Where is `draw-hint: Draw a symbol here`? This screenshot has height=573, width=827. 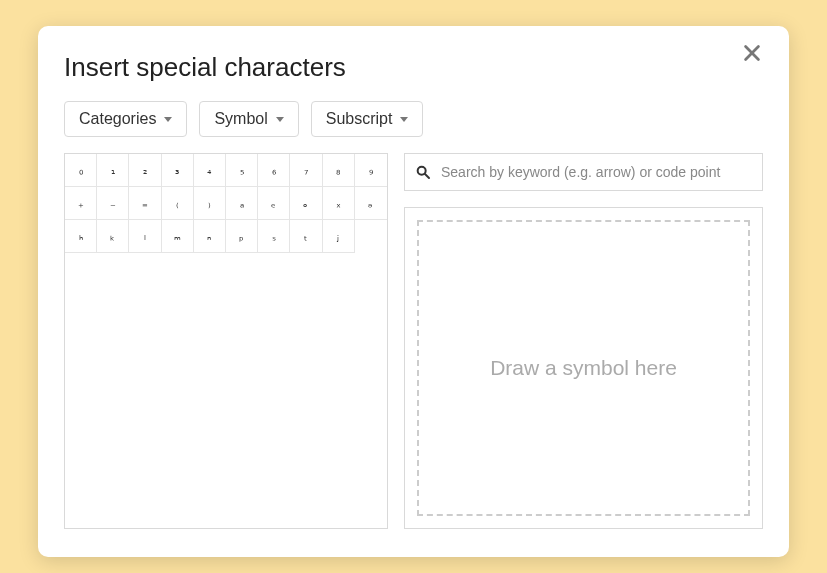 draw-hint: Draw a symbol here is located at coordinates (584, 368).